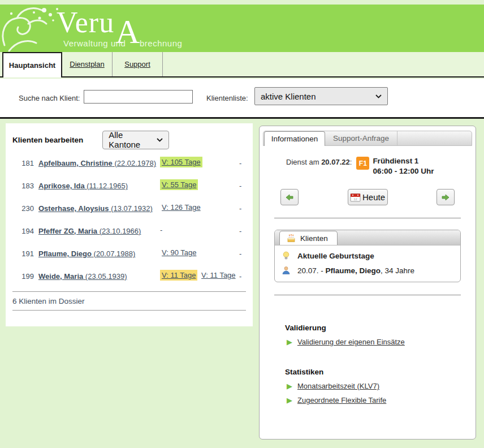  Describe the element at coordinates (107, 186) in the screenshot. I see `client-dob: (11.12.1965)` at that location.